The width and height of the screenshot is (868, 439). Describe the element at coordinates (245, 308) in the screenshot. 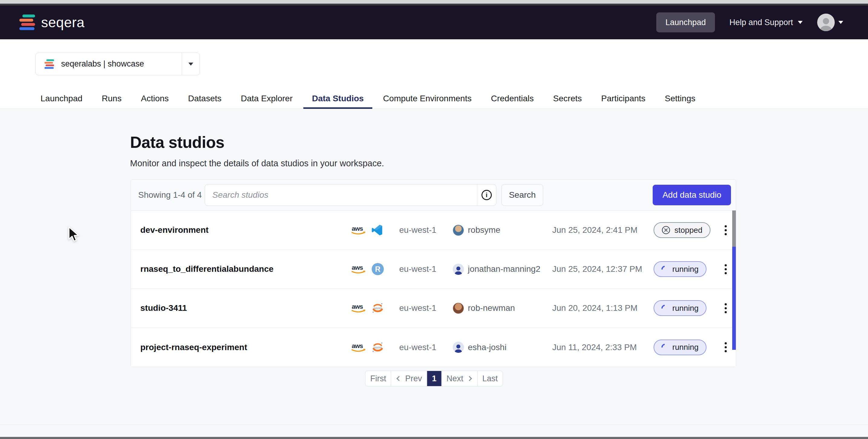

I see `studio-name: studio-3411` at that location.